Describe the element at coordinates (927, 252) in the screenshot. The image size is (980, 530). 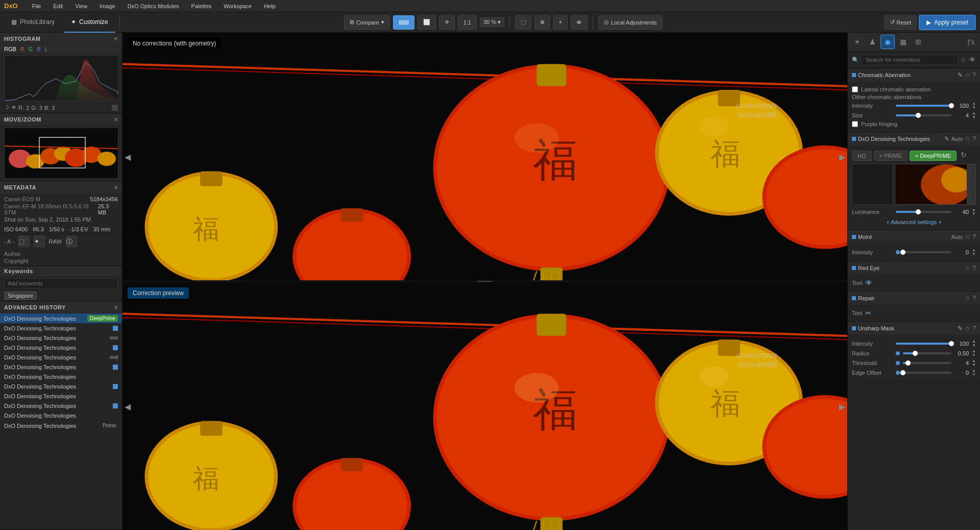
I see `moire-intensity-slider` at that location.